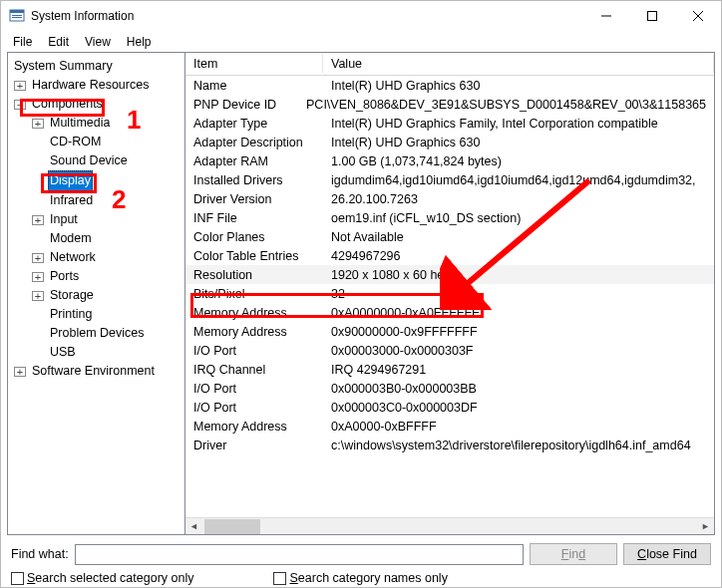 Image resolution: width=722 pixels, height=588 pixels. Describe the element at coordinates (573, 554) in the screenshot. I see `find-button: Find` at that location.